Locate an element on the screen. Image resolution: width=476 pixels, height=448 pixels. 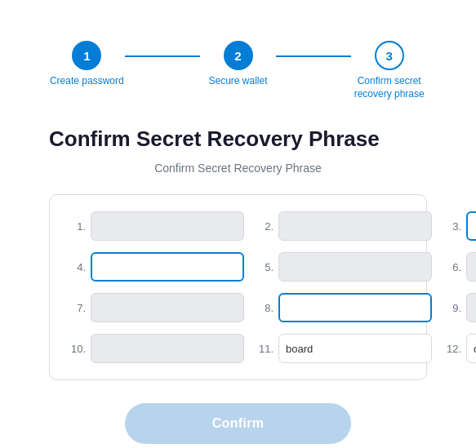
word-number-1: 1. is located at coordinates (78, 227).